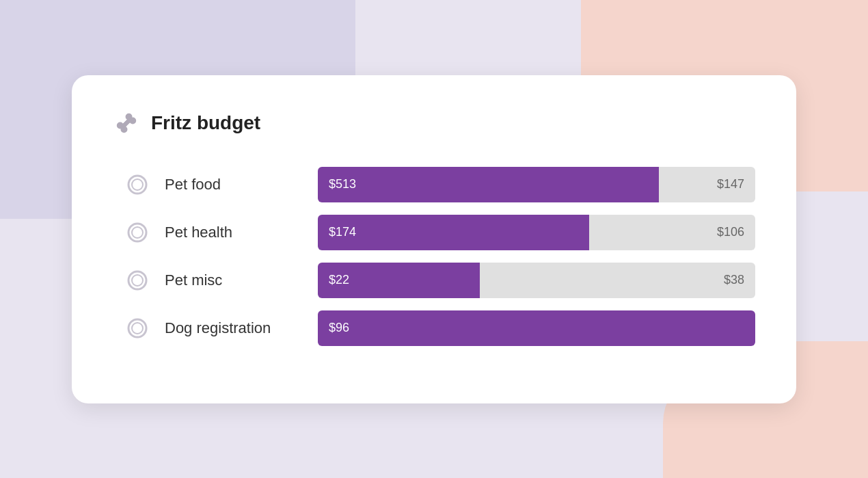  Describe the element at coordinates (618, 280) in the screenshot. I see `bar-remaining: $38` at that location.